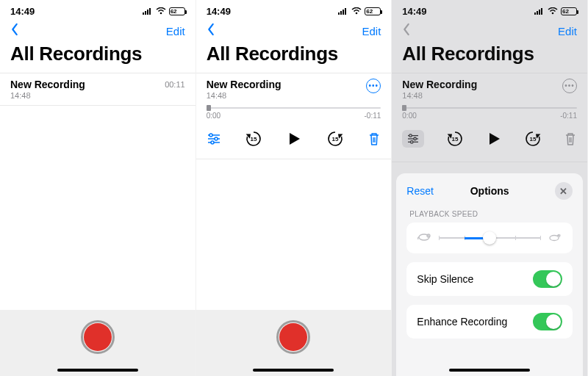 This screenshot has width=588, height=376. I want to click on rabbit-icon, so click(555, 238).